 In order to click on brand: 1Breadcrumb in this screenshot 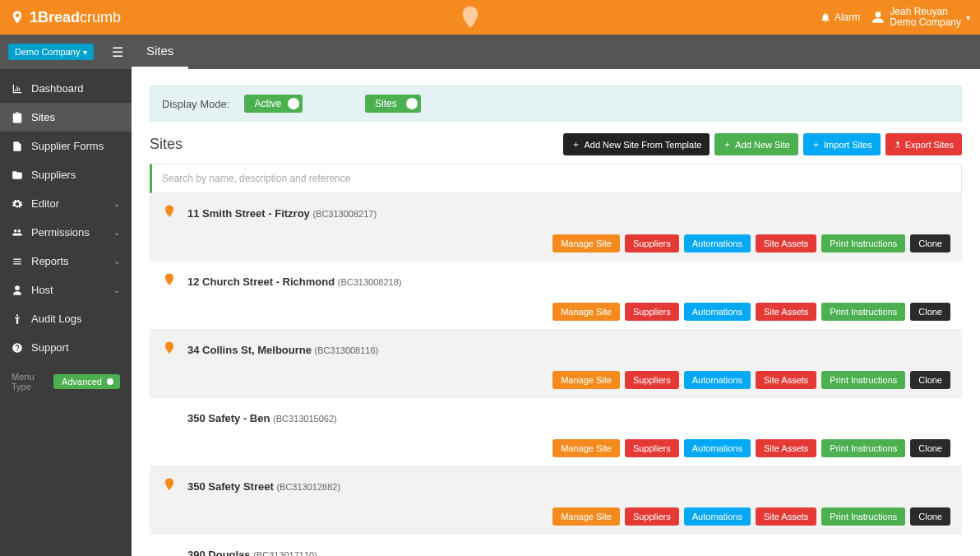, I will do `click(66, 18)`.